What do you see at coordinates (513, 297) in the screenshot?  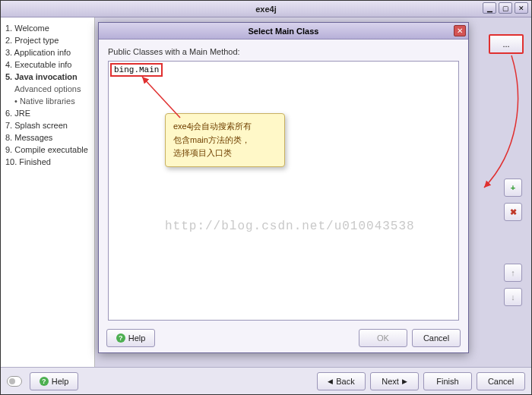 I see `arrow-down-icon: ↓` at bounding box center [513, 297].